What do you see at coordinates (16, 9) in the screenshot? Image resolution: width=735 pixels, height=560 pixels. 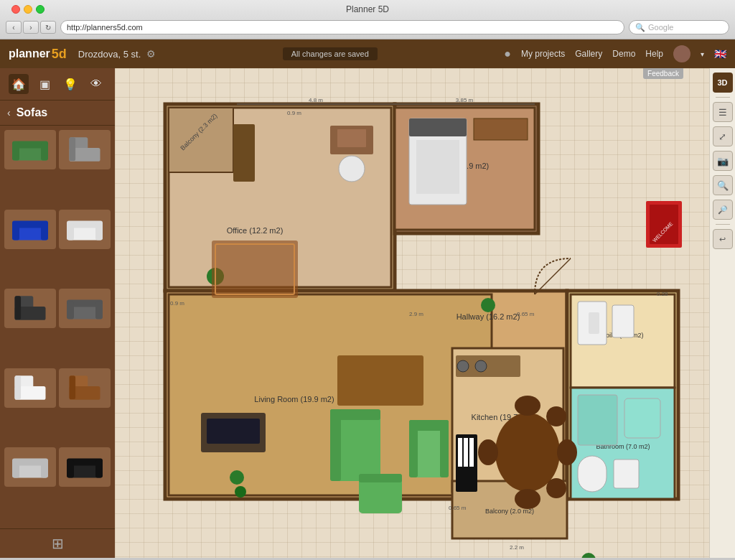 I see `close-button` at bounding box center [16, 9].